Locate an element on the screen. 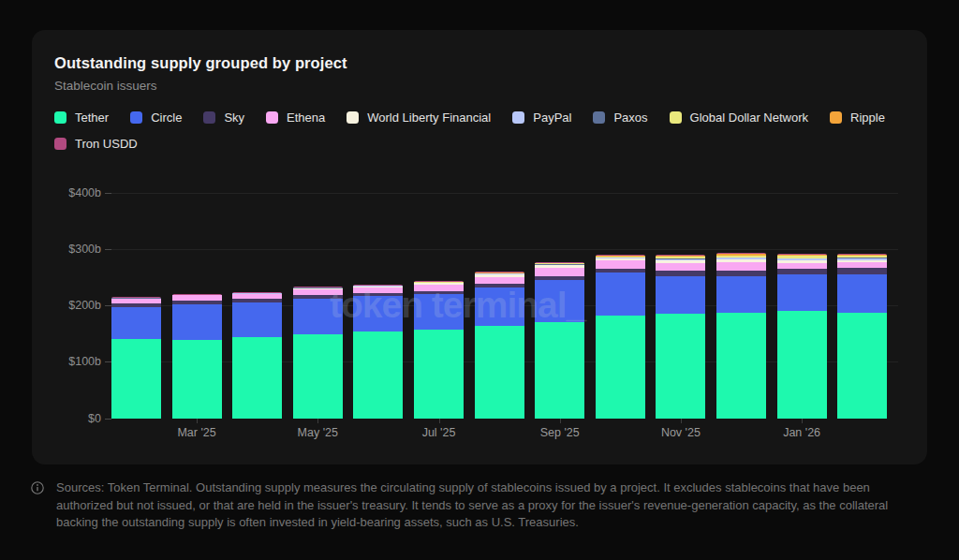 The width and height of the screenshot is (959, 560). y-tick-label: $300b is located at coordinates (66, 249).